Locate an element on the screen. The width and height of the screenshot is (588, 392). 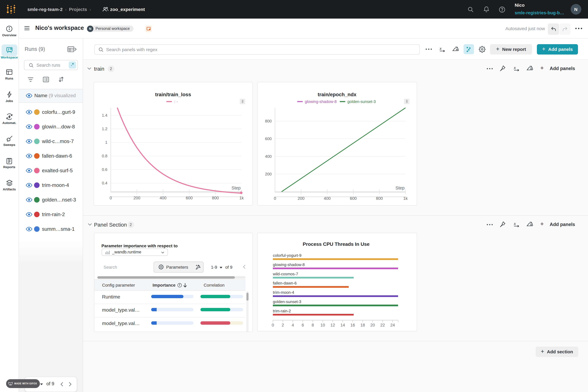
svg-text: 20 is located at coordinates (373, 325).